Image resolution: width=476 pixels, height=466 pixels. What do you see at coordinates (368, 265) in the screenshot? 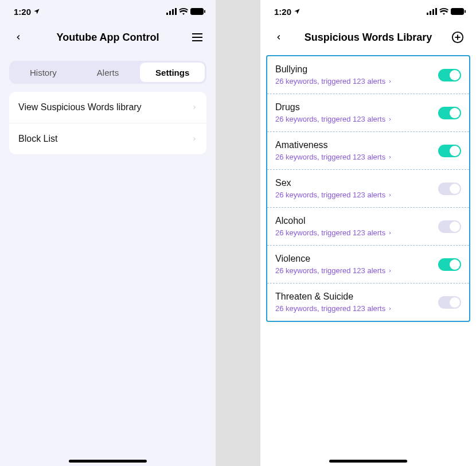
I see `category-violence: Violence 26 keywords, triggered 123 aler…` at bounding box center [368, 265].